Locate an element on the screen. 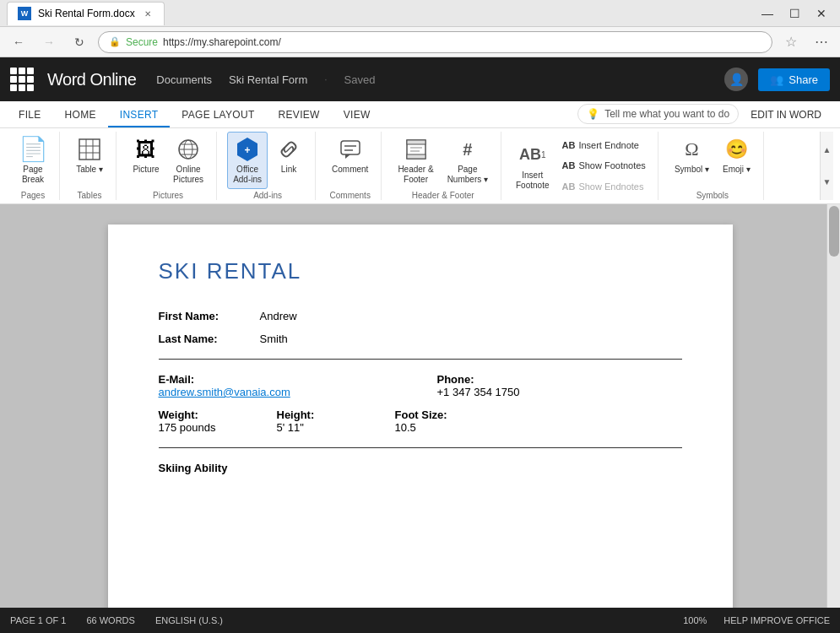 The image size is (840, 633). insert-footnote-button: AB 1 InsertFootnote is located at coordinates (532, 165).